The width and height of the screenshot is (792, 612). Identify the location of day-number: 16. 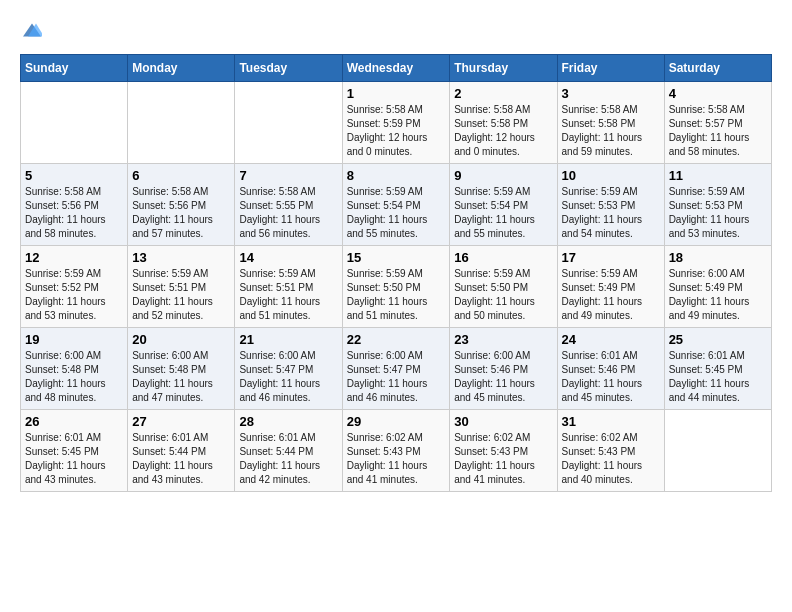
(503, 258).